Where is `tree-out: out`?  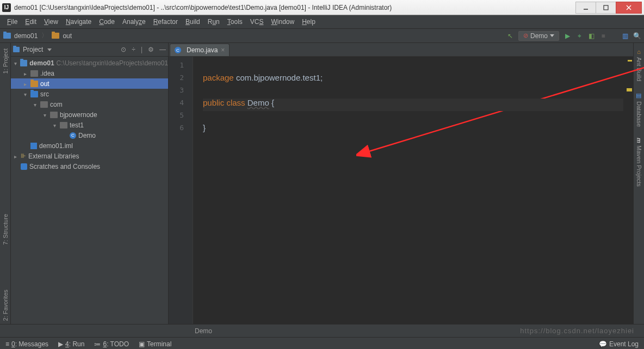
tree-out: out is located at coordinates (89, 84).